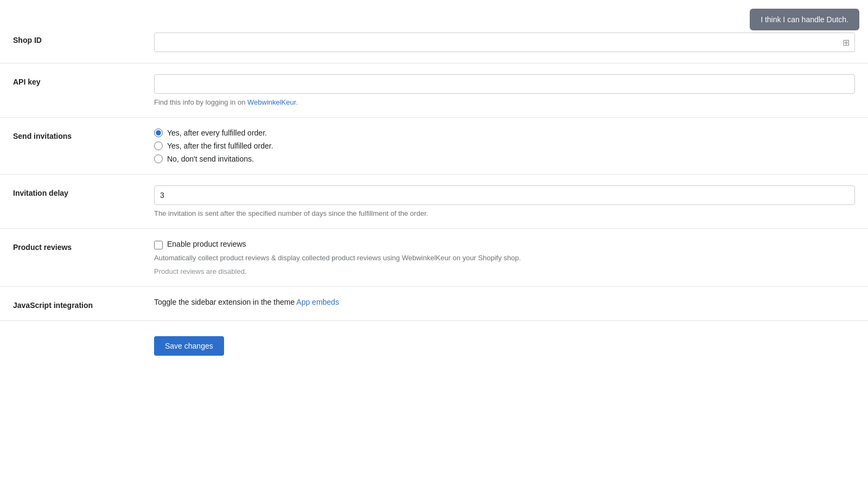 This screenshot has width=868, height=488. Describe the element at coordinates (505, 146) in the screenshot. I see `send-invitations-radio-group: Yes, after every fulfilled order. Yes, a…` at that location.